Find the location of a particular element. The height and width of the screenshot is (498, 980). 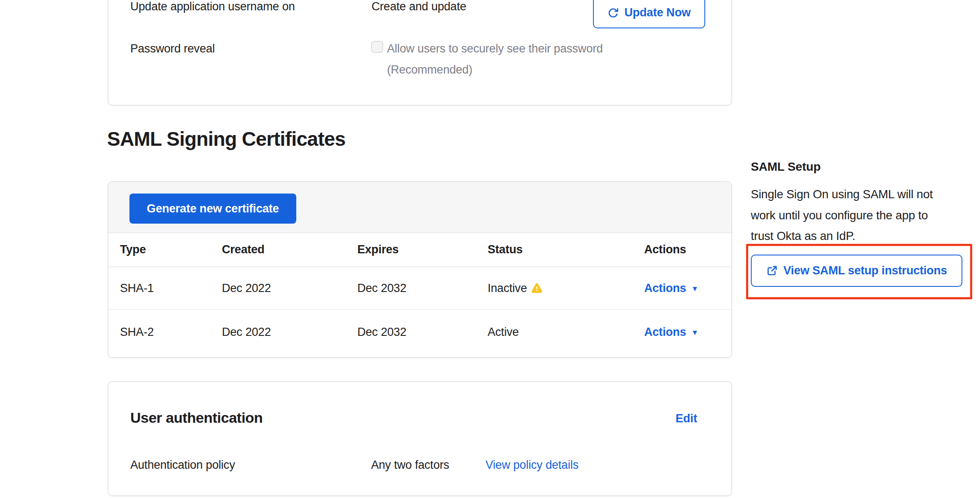

app-settings-card: Update application username on Create an… is located at coordinates (420, 52).